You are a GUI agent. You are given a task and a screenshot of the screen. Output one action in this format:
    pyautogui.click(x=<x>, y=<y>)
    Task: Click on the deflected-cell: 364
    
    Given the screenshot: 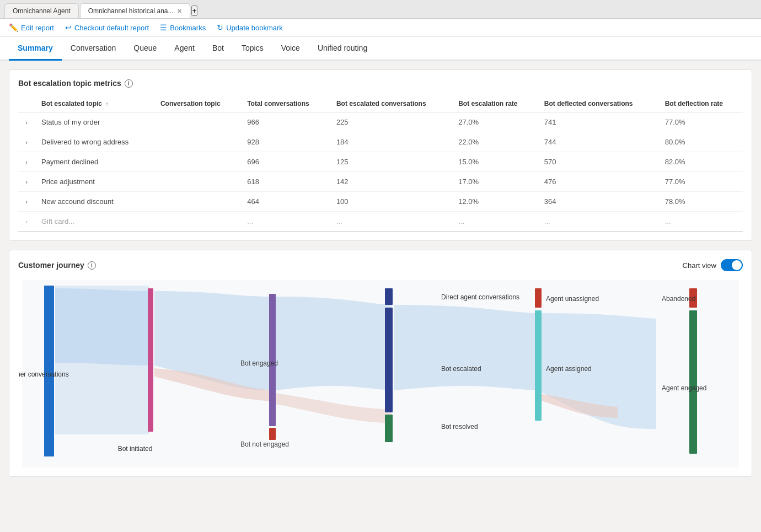 What is the action you would take?
    pyautogui.click(x=598, y=202)
    